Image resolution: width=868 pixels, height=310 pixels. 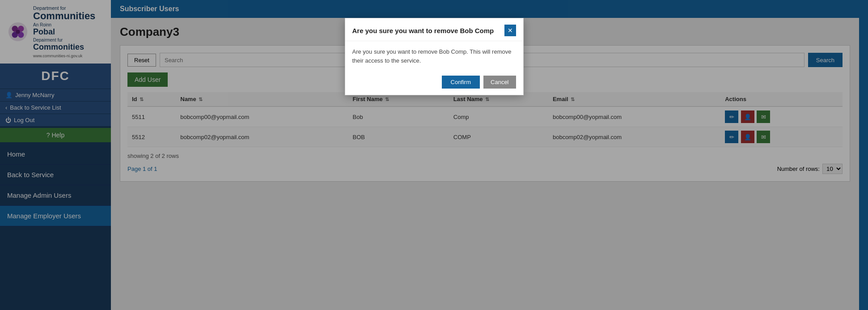 I want to click on modal-body-text: Are you sure you want to remove Bob Comp…, so click(x=432, y=56).